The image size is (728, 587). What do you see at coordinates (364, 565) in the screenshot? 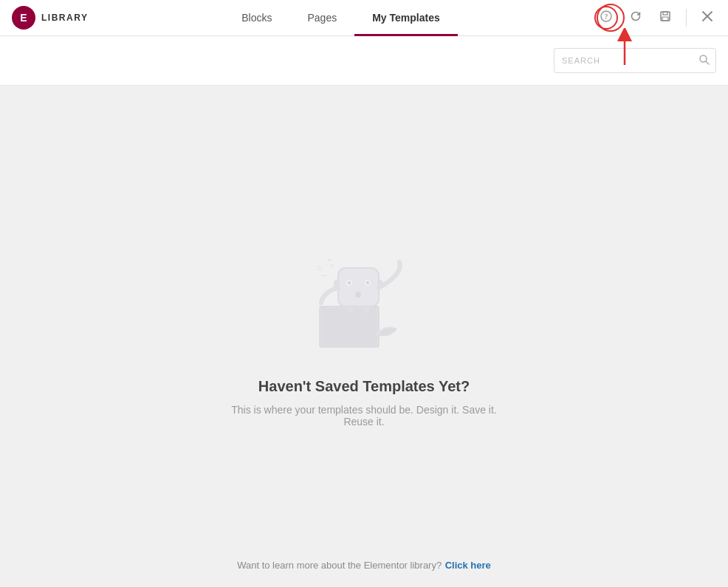
I see `footer: Want to learn more about the Elementor l…` at bounding box center [364, 565].